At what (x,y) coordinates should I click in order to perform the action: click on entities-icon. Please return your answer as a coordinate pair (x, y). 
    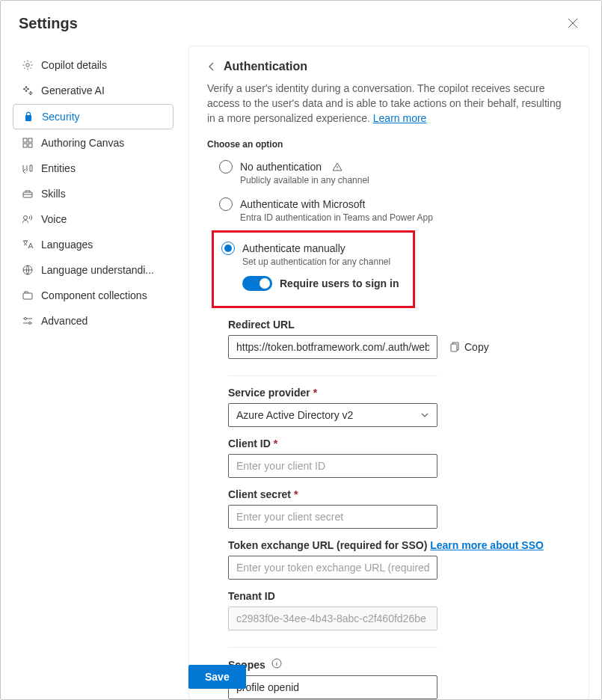
    Looking at the image, I should click on (28, 168).